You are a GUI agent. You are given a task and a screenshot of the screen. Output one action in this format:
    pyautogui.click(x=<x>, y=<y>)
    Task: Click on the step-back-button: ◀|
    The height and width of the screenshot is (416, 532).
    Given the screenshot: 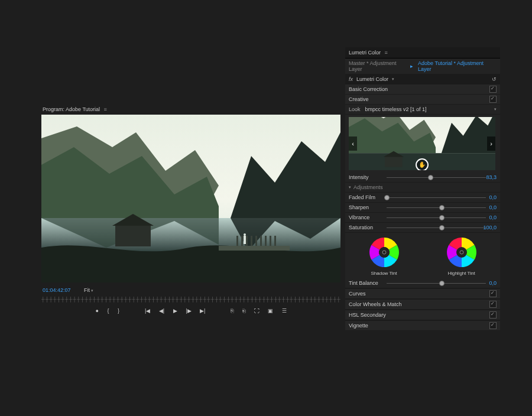 What is the action you would take?
    pyautogui.click(x=162, y=311)
    